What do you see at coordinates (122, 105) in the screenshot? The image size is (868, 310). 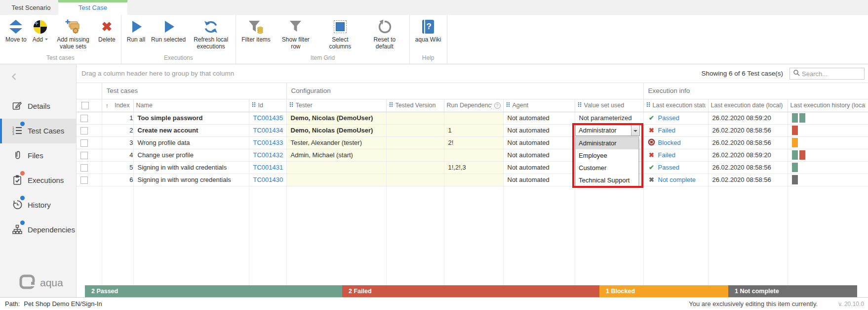 I see `column-header-label: Index` at bounding box center [122, 105].